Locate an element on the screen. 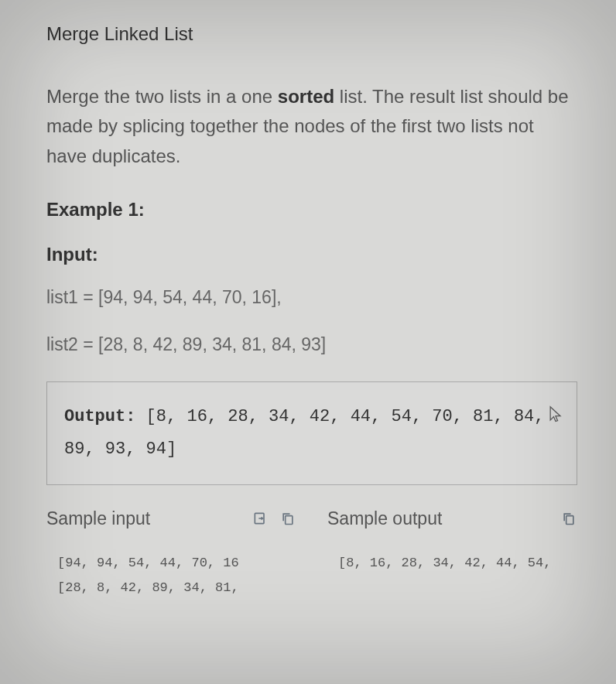 The image size is (616, 684). sample-input-line: [94, 94, 54, 44, 70, 16 is located at coordinates (172, 563).